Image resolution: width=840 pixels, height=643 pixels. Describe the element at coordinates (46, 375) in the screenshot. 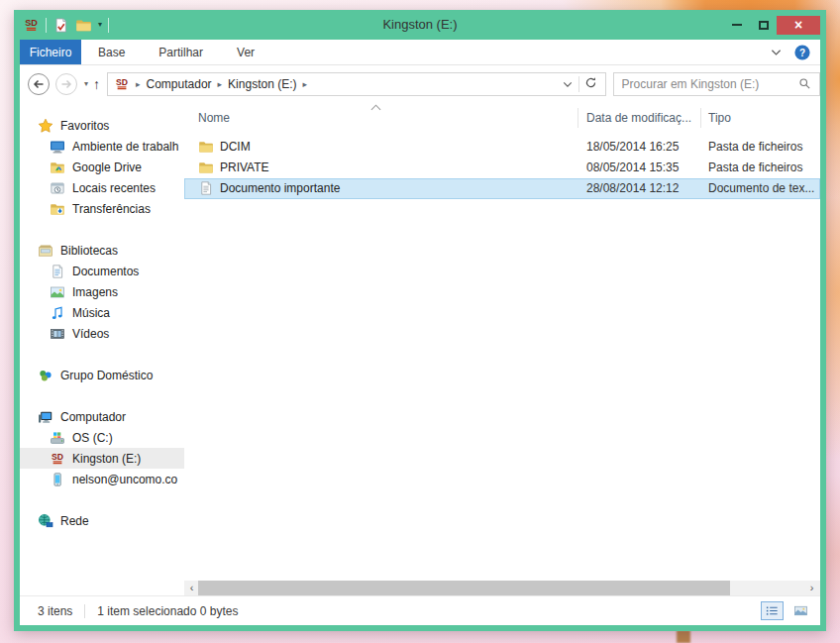

I see `homegroup-icon` at that location.